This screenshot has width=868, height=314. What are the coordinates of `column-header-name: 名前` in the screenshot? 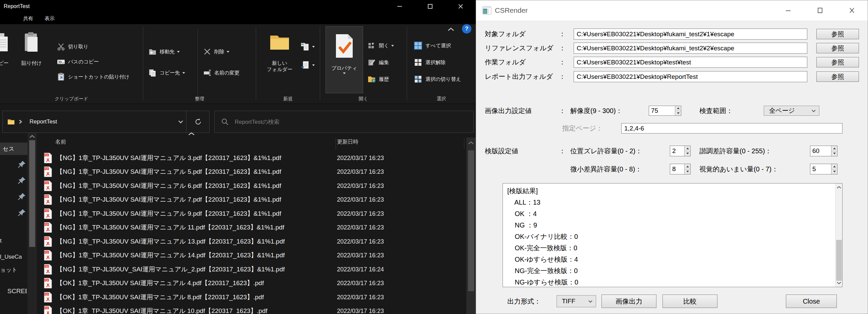 It's located at (61, 142).